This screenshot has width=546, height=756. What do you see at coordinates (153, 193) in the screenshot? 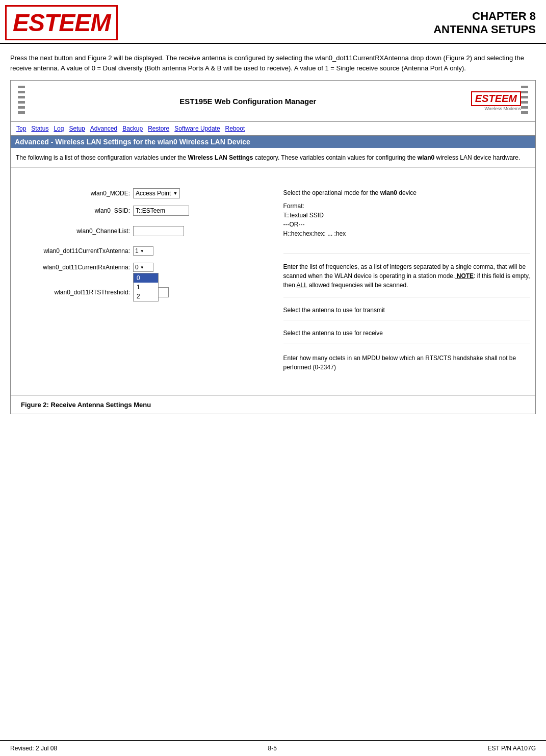
I see `mode-value: Access Point` at bounding box center [153, 193].